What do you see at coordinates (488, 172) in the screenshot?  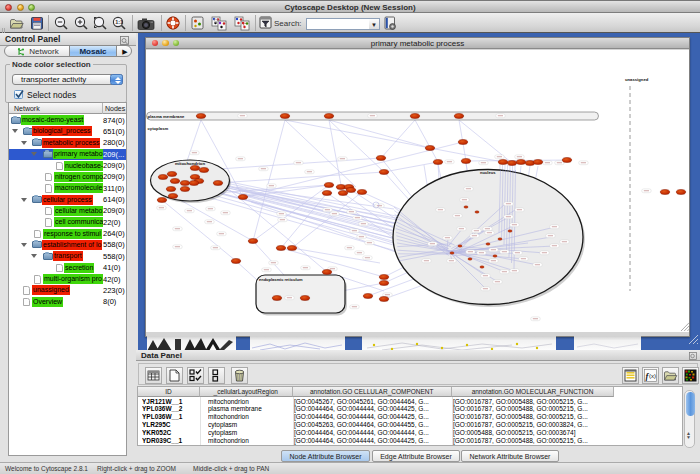 I see `svg-text: nucleus` at bounding box center [488, 172].